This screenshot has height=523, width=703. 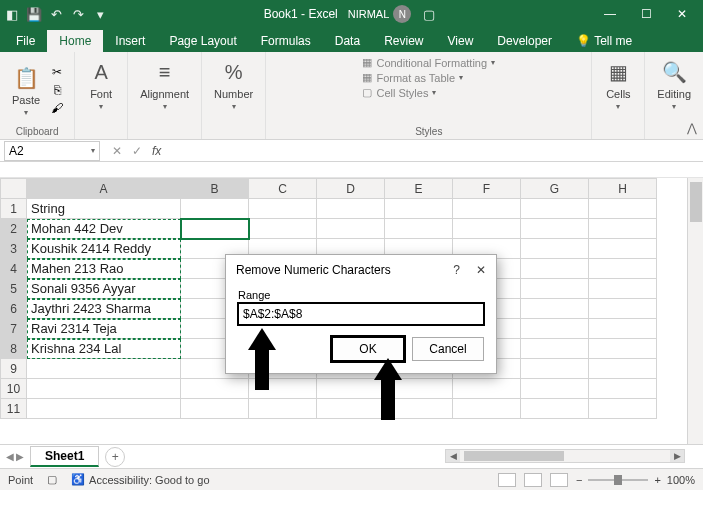 I want to click on row-header: 1, so click(x=14, y=209).